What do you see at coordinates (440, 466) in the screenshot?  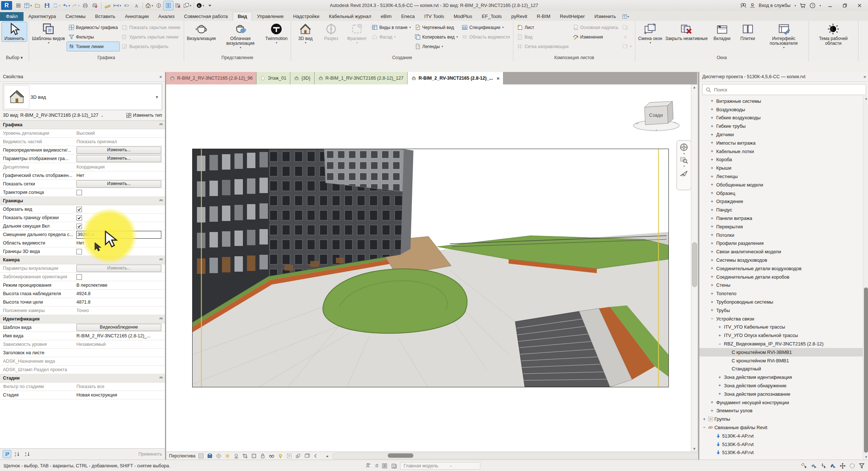 I see `active-design-option-select: Главная модель⌄` at bounding box center [440, 466].